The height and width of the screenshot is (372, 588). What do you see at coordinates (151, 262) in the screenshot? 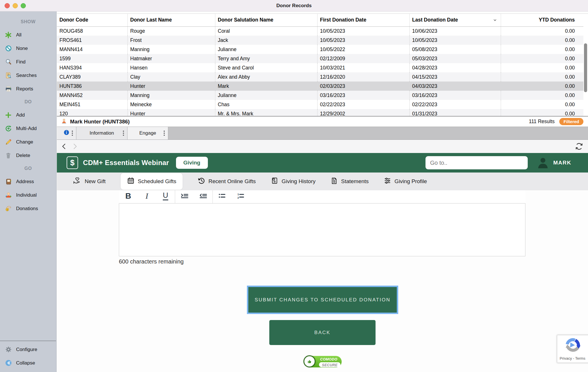
I see `chars-remaining-label: 600 characters remaining` at bounding box center [151, 262].